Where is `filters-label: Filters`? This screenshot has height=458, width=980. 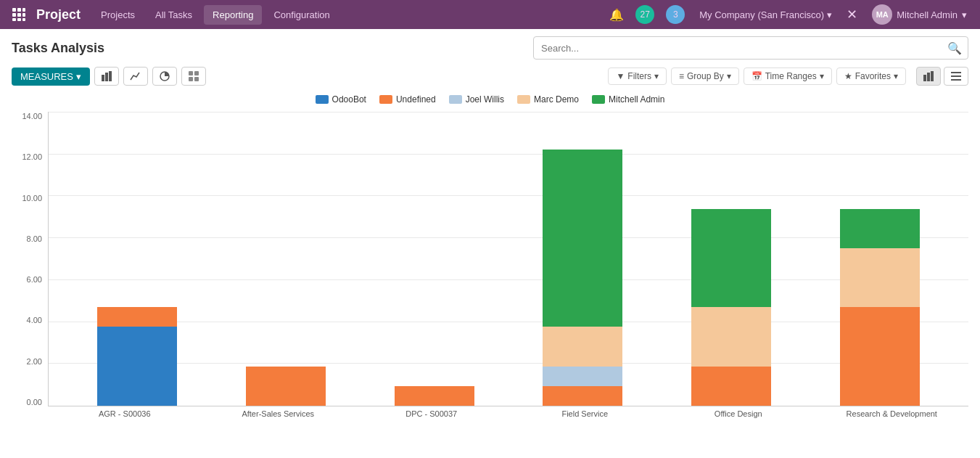
filters-label: Filters is located at coordinates (640, 76).